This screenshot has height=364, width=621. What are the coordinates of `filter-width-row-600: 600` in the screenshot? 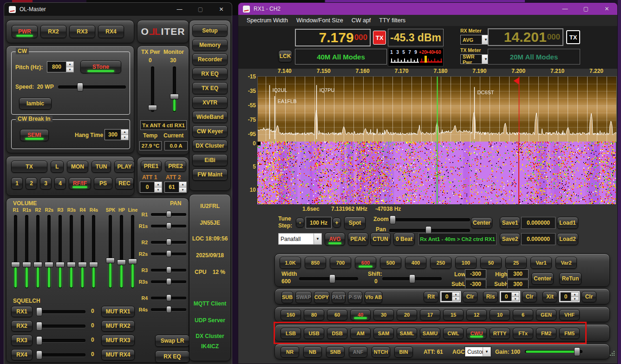 It's located at (366, 263).